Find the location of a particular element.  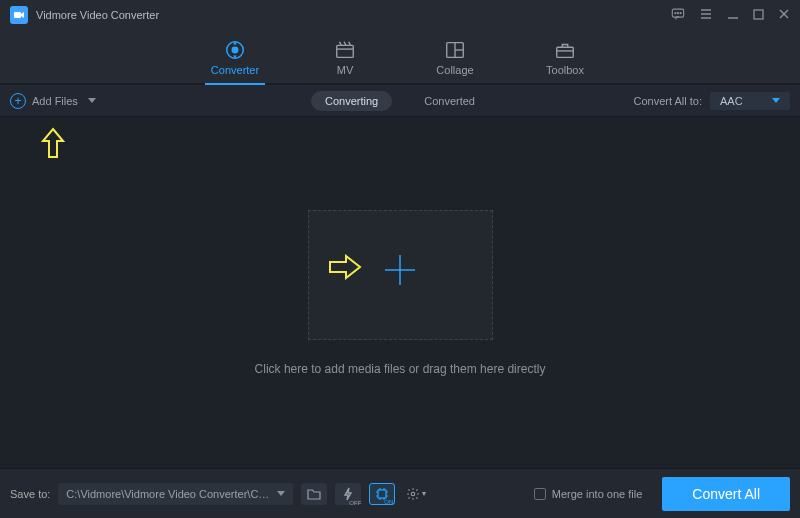

close-icon is located at coordinates (784, 16).